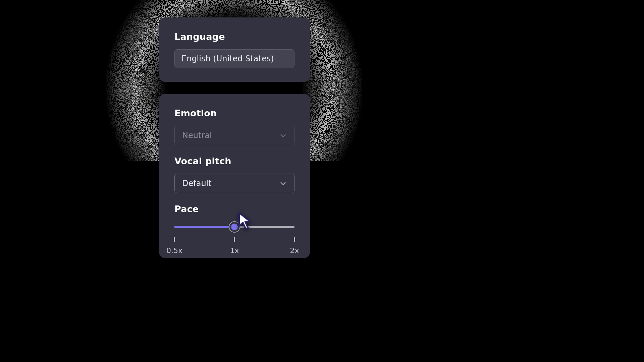 The height and width of the screenshot is (362, 644). I want to click on voice-panel: Emotion Neutral Vocal pitch Default Pace, so click(234, 176).